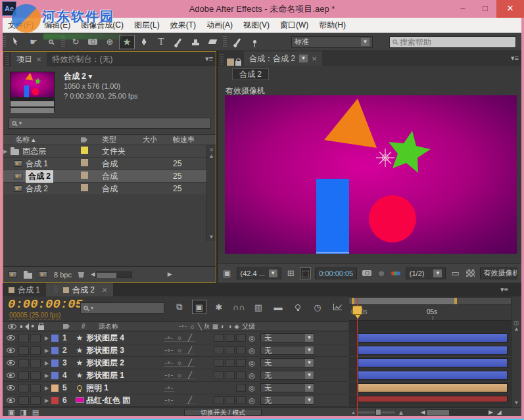 This screenshot has width=524, height=420. I want to click on tab-composition: 合成：合成 2 ▼ ✕, so click(283, 58).